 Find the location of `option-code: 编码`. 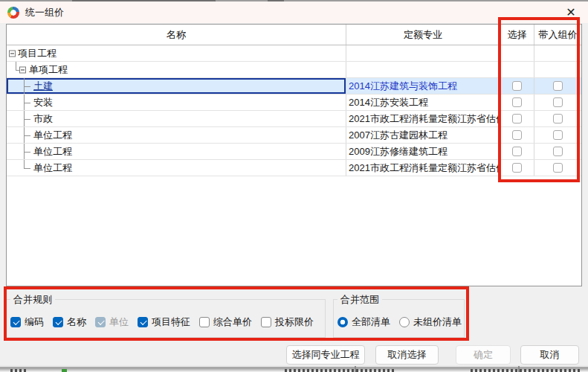

option-code: 编码 is located at coordinates (27, 322).